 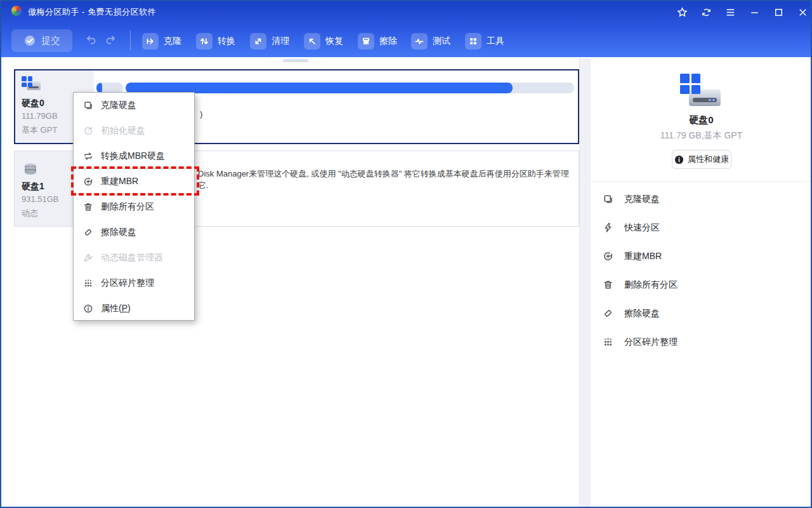 What do you see at coordinates (226, 41) in the screenshot?
I see `convert-label: 转换` at bounding box center [226, 41].